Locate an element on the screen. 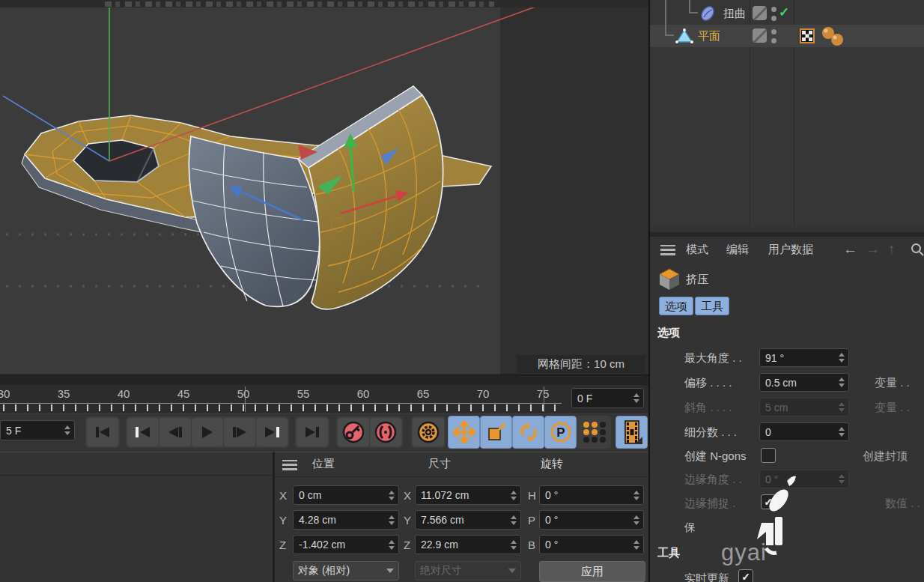  previous-key-button is located at coordinates (143, 432).